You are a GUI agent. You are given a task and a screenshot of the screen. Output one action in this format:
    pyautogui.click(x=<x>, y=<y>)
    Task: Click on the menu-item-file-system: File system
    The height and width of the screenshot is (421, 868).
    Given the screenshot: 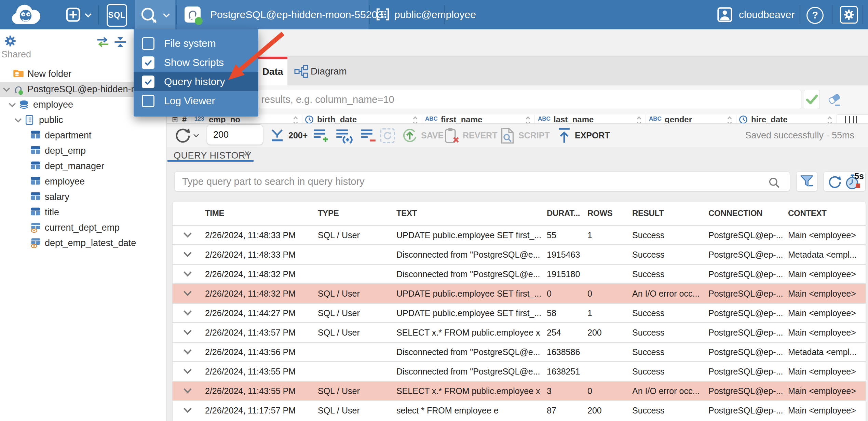 What is the action you would take?
    pyautogui.click(x=196, y=43)
    